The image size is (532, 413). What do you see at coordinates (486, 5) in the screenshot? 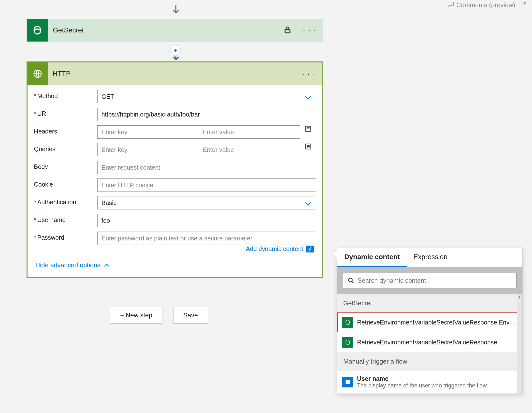
I see `comments-label: Comments (preview)` at bounding box center [486, 5].